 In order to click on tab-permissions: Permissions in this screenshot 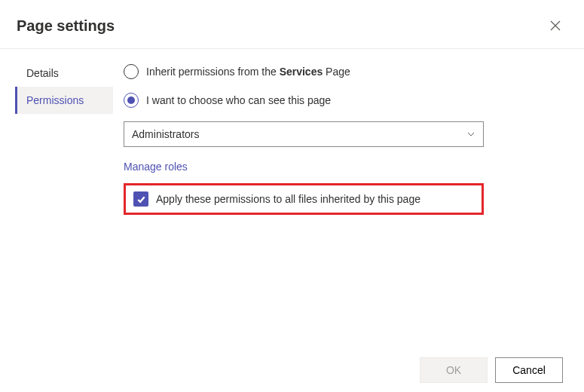, I will do `click(64, 100)`.